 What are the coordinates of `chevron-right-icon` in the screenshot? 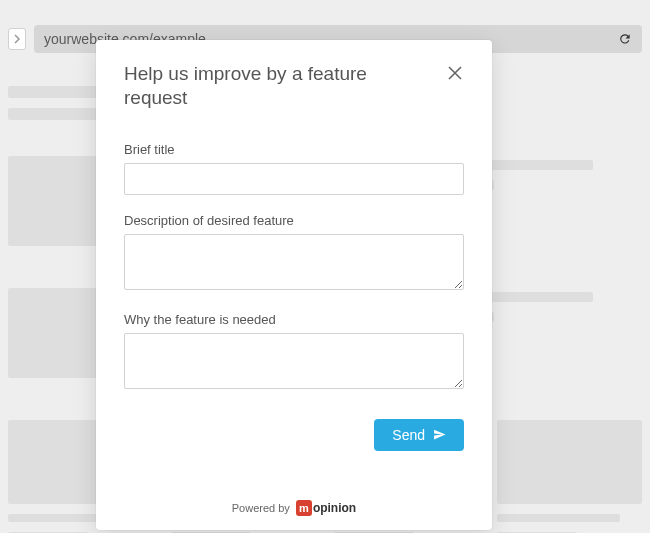 It's located at (17, 39).